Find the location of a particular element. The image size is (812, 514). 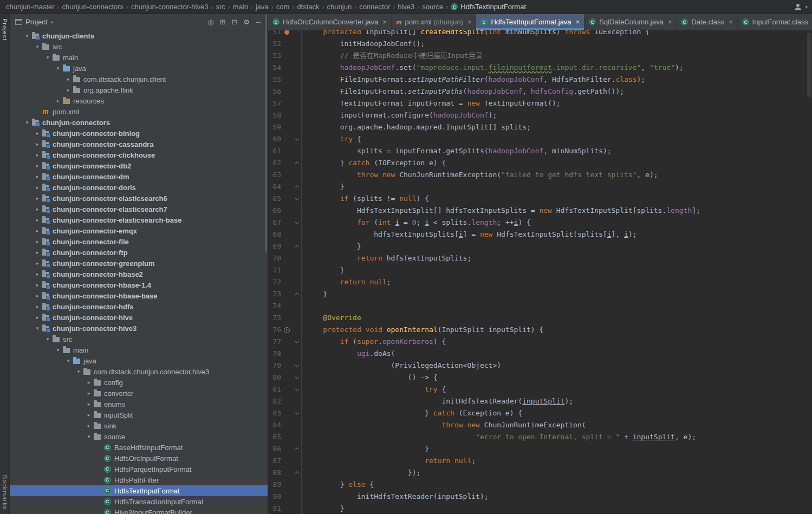

override-marker-icon: ↑ is located at coordinates (287, 330).